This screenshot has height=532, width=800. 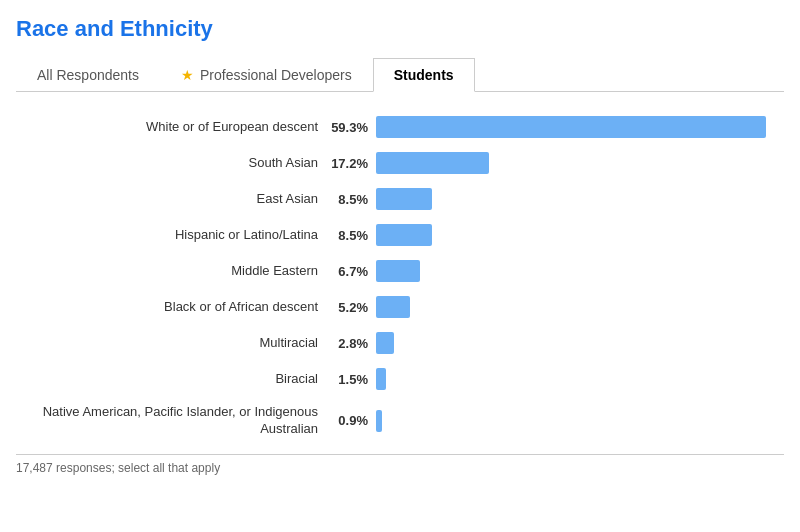 What do you see at coordinates (400, 379) in the screenshot?
I see `chart-row: Biracial 1.5%` at bounding box center [400, 379].